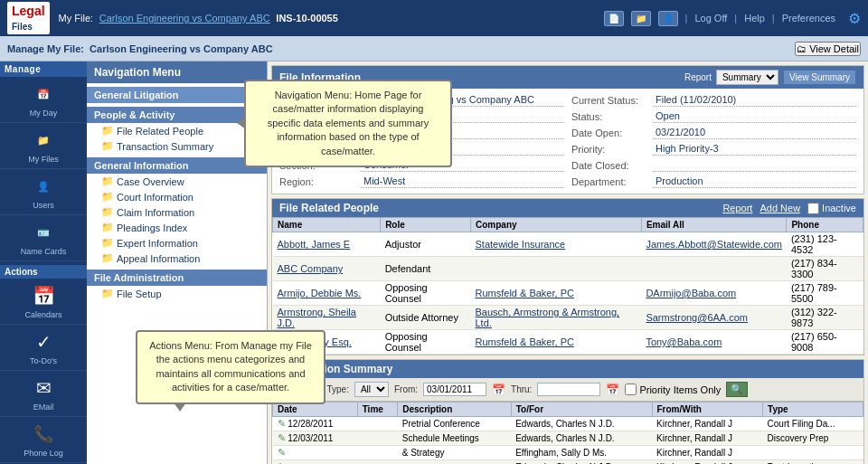 The width and height of the screenshot is (868, 464). I want to click on email-link: Sarmstrong@6AA.com, so click(696, 317).